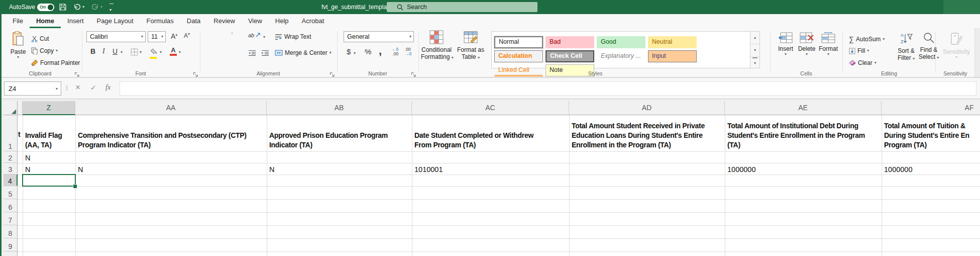  What do you see at coordinates (154, 53) in the screenshot?
I see `fill-color-button` at bounding box center [154, 53].